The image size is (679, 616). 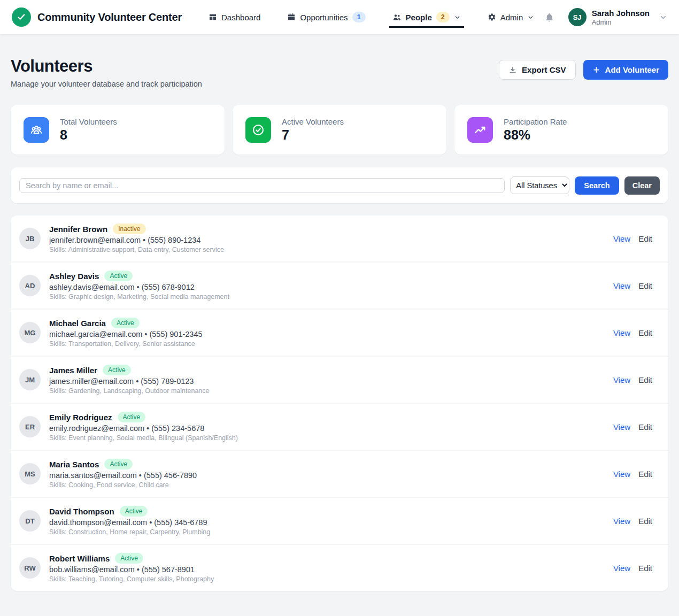 I want to click on volunteer-skills: Skills: Construction, Home repair, Carpe…, so click(x=129, y=532).